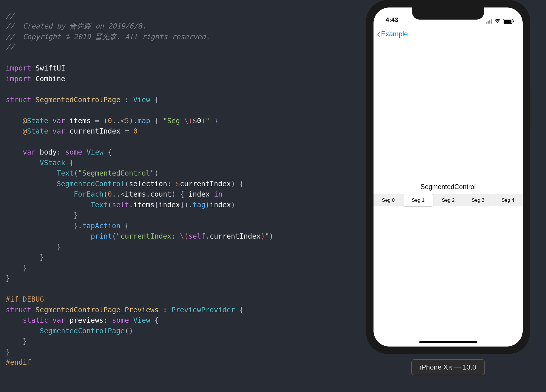 This screenshot has height=392, width=546. What do you see at coordinates (498, 21) in the screenshot?
I see `wifi-icon` at bounding box center [498, 21].